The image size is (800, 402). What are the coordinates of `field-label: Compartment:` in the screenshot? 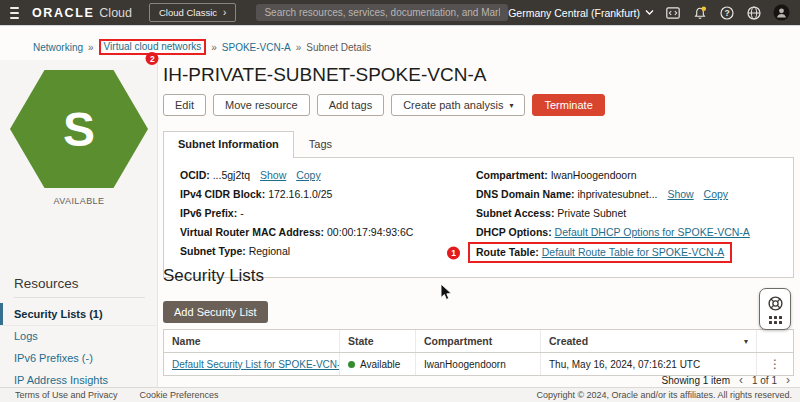 It's located at (512, 175).